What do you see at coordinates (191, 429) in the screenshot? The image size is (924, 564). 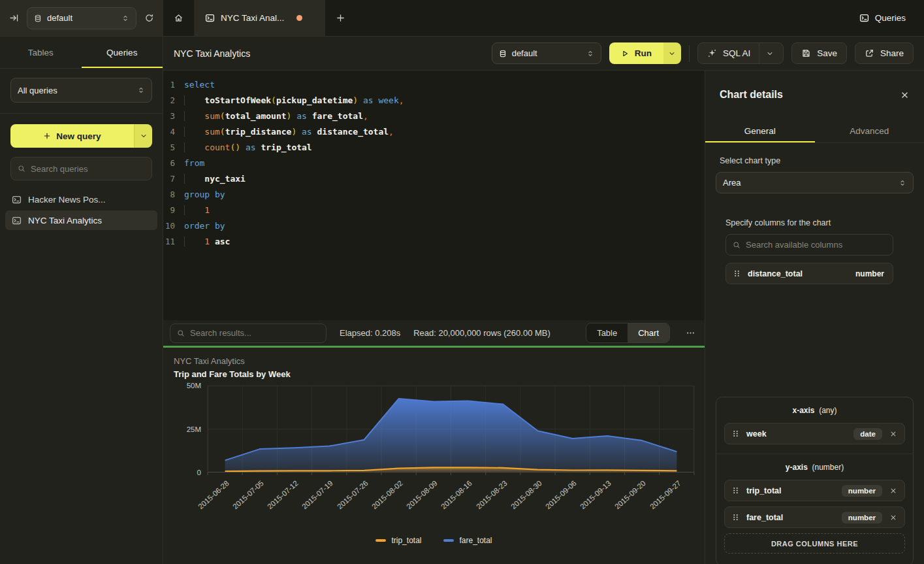 I see `y-axis-labels: 025M50M` at bounding box center [191, 429].